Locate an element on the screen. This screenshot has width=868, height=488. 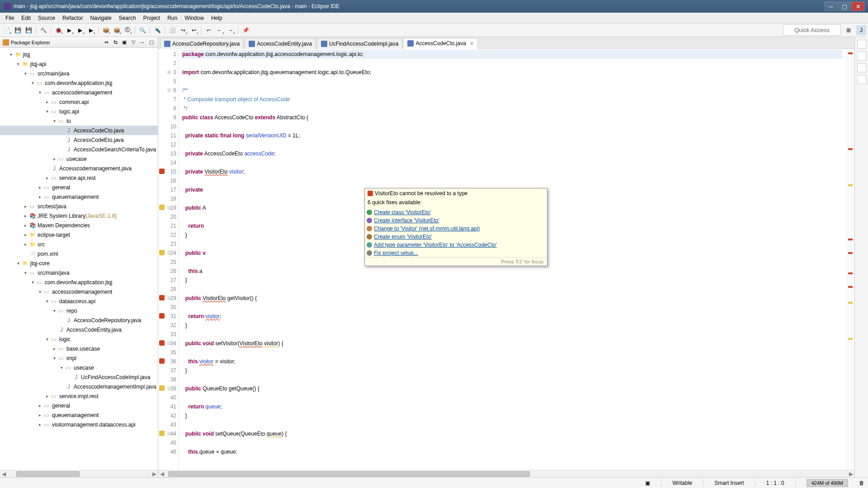
task-view-button is located at coordinates (862, 56).